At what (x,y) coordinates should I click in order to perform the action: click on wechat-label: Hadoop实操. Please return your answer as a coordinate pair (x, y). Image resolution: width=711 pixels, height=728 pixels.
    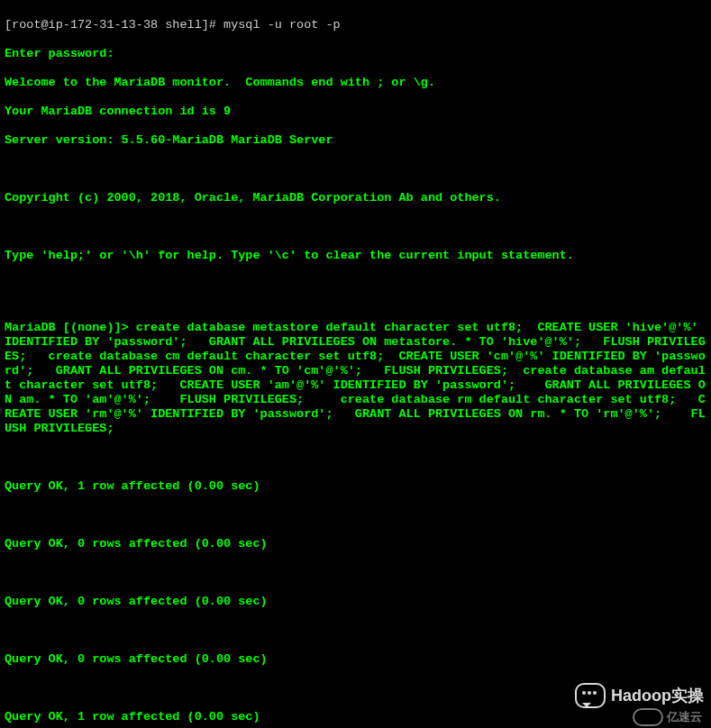
    Looking at the image, I should click on (658, 696).